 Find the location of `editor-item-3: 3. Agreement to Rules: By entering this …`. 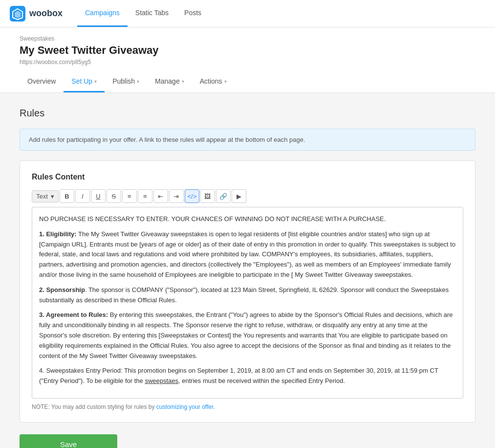

editor-item-3: 3. Agreement to Rules: By entering this … is located at coordinates (247, 336).